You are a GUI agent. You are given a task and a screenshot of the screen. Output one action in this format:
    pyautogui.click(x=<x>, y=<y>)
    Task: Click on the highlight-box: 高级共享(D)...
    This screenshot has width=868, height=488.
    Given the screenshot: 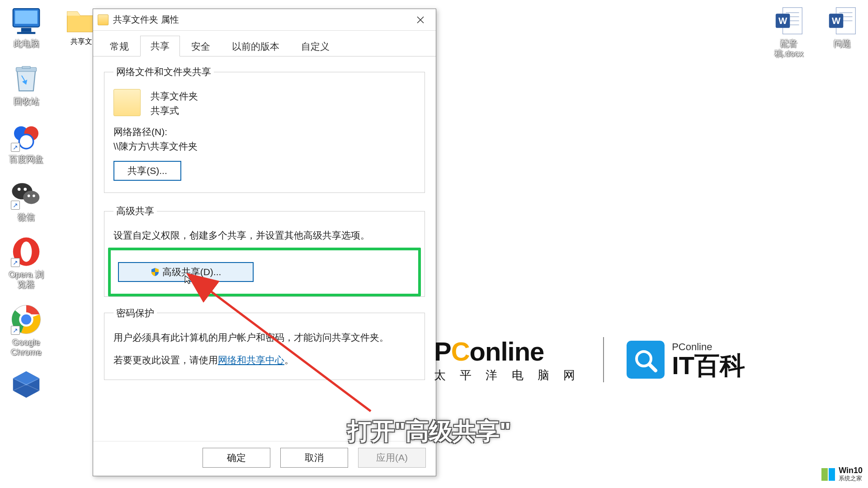 What is the action you would take?
    pyautogui.click(x=264, y=272)
    